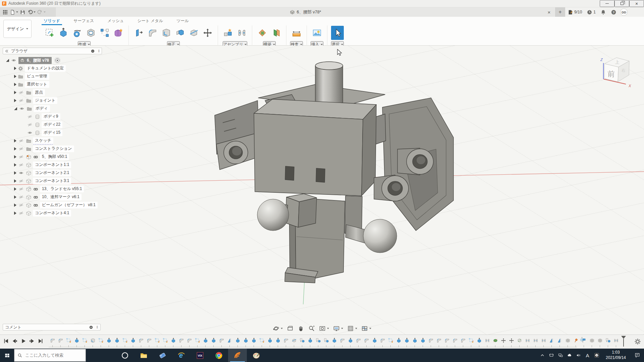  What do you see at coordinates (52, 133) in the screenshot?
I see `tree-item: ボディ15` at bounding box center [52, 133].